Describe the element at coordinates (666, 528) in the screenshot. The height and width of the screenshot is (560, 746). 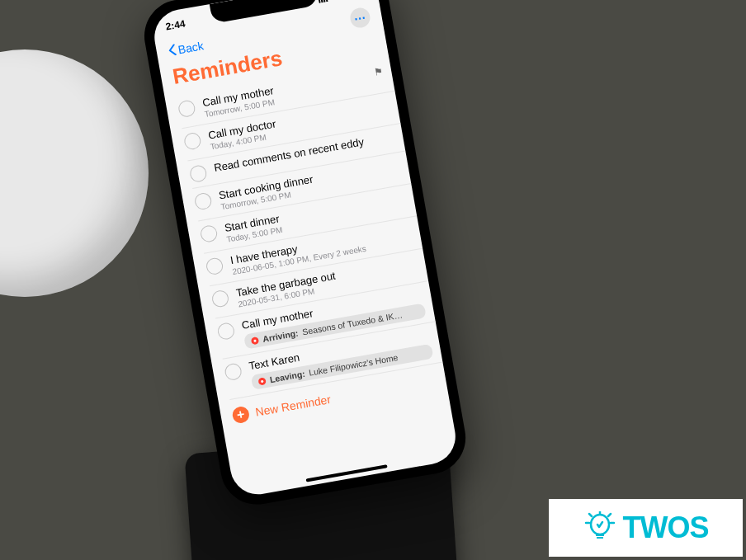
I see `twos-logo-text: TWOS` at that location.